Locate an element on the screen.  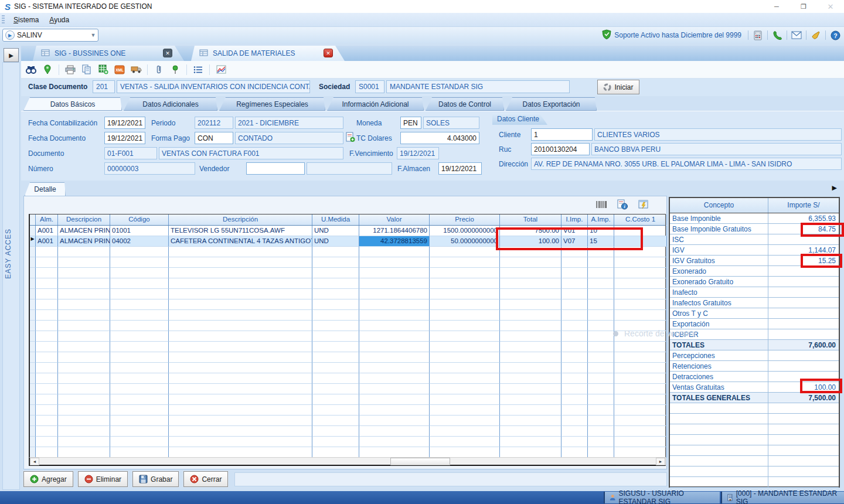
direccion-field: AV. REP DE PANAMA NRO. 3055 URB. EL PALO… is located at coordinates (686, 164).